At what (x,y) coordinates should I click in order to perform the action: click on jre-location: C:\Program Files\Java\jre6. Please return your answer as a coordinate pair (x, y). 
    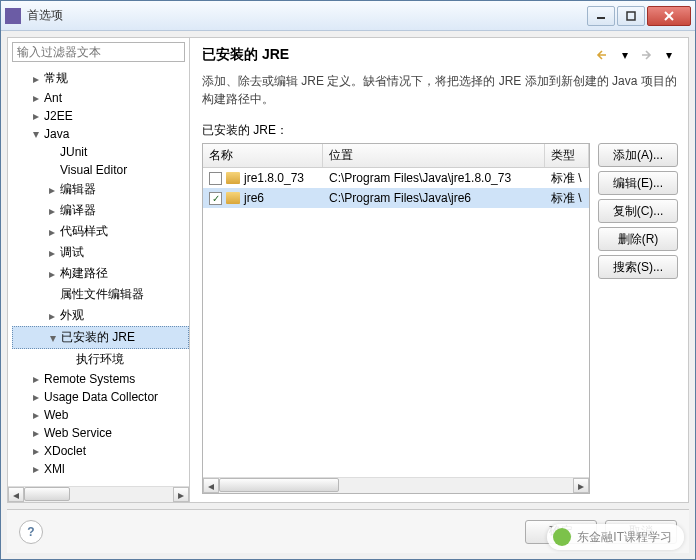
    Looking at the image, I should click on (434, 198).